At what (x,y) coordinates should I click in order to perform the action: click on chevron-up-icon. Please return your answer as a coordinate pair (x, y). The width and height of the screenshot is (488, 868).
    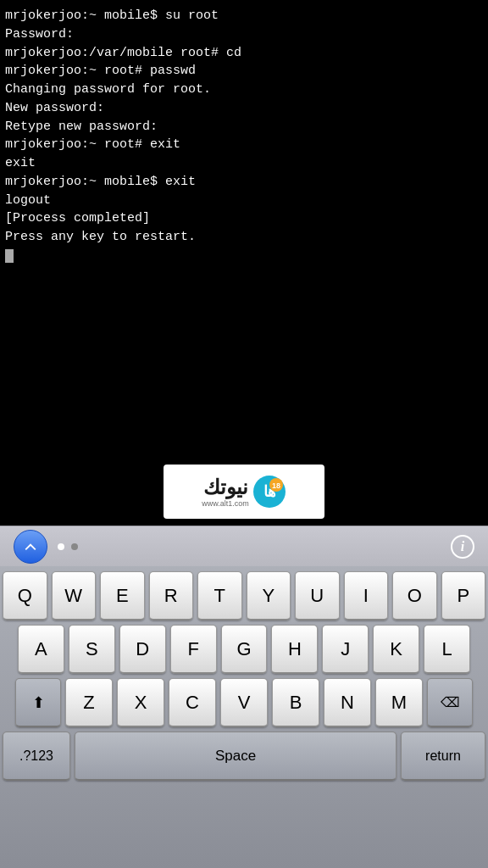
    Looking at the image, I should click on (30, 547).